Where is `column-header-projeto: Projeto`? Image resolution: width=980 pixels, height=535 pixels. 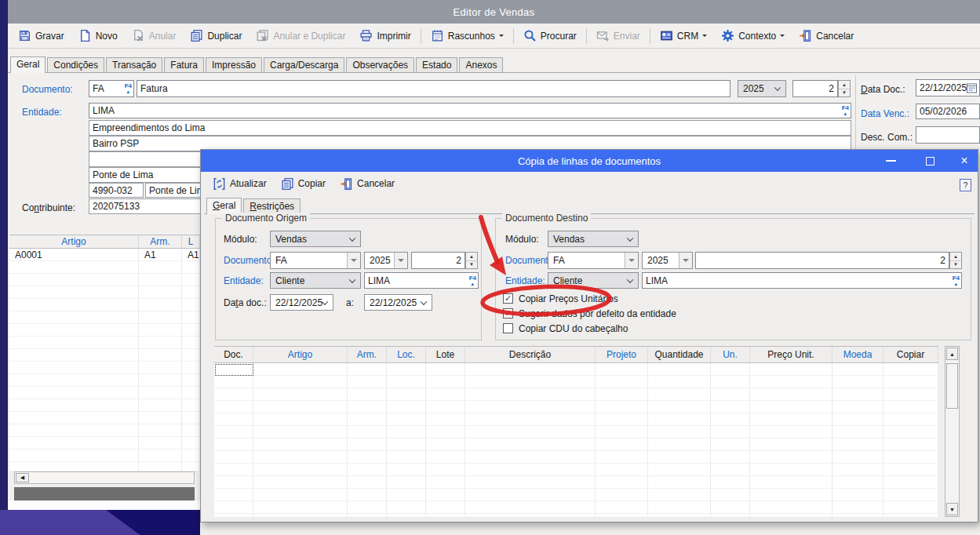 column-header-projeto: Projeto is located at coordinates (621, 355).